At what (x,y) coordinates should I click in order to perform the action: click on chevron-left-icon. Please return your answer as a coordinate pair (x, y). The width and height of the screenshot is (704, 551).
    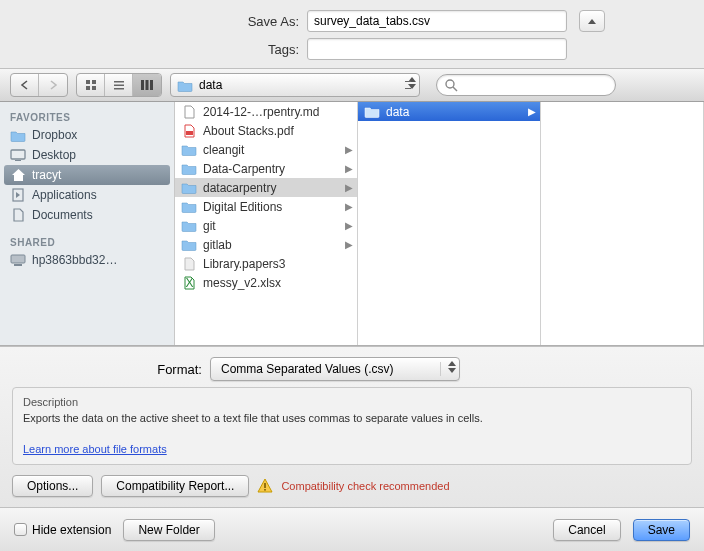
    Looking at the image, I should click on (24, 85).